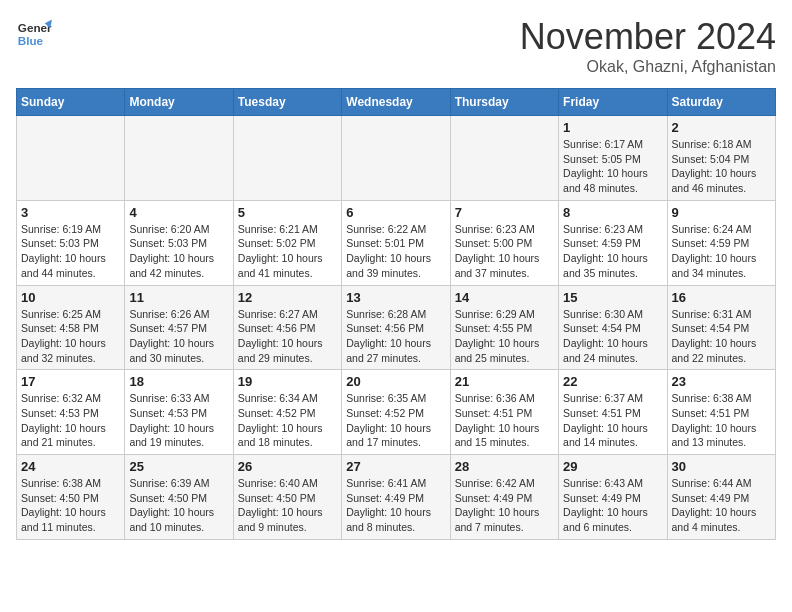 This screenshot has height=612, width=792. What do you see at coordinates (648, 67) in the screenshot?
I see `location-title: Okak, Ghazni, Afghanistan` at bounding box center [648, 67].